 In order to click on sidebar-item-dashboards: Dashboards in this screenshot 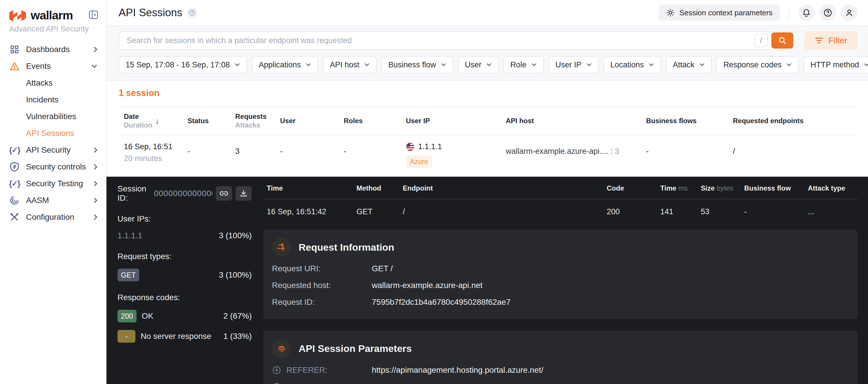, I will do `click(53, 50)`.